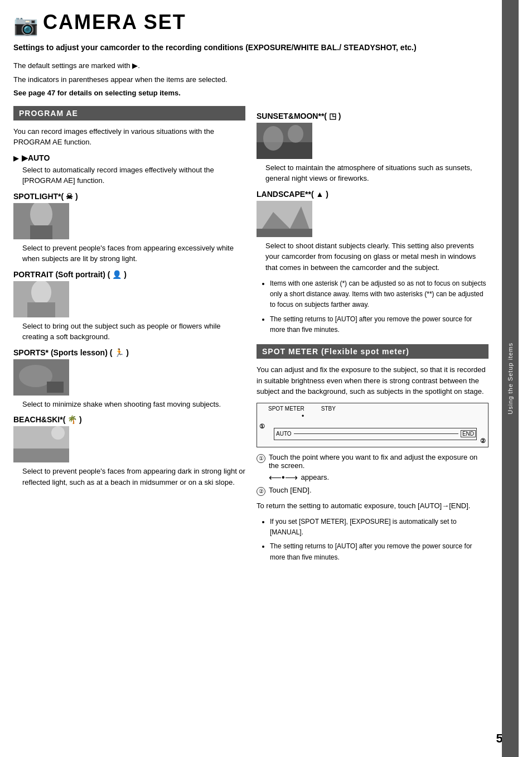 Image resolution: width=532 pixels, height=757 pixels. What do you see at coordinates (284, 219) in the screenshot?
I see `landscape-svg` at bounding box center [284, 219].